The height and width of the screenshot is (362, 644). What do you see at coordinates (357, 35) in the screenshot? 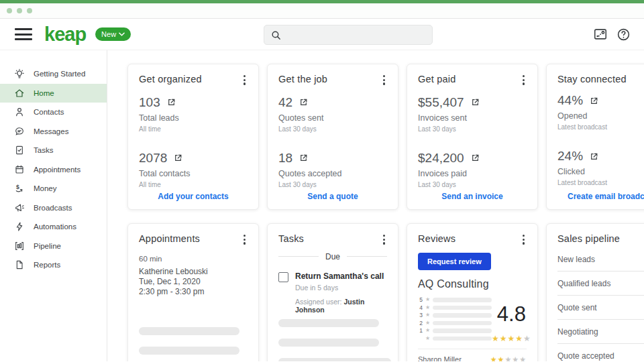
I see `search-input` at bounding box center [357, 35].